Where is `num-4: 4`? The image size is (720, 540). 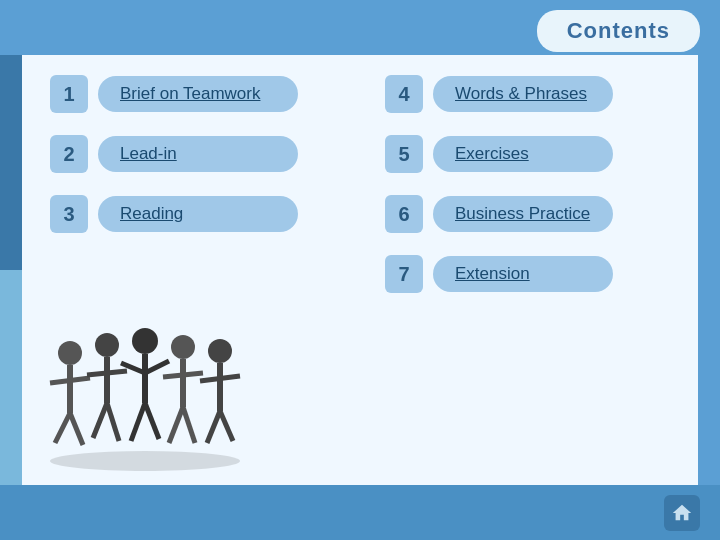
num-4: 4 is located at coordinates (404, 94).